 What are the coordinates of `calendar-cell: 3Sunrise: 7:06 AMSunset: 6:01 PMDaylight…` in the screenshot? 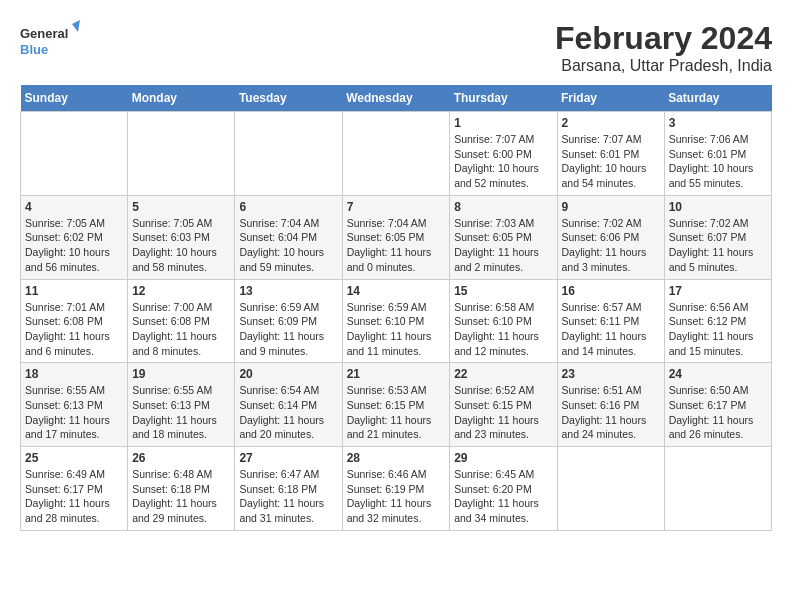 It's located at (718, 154).